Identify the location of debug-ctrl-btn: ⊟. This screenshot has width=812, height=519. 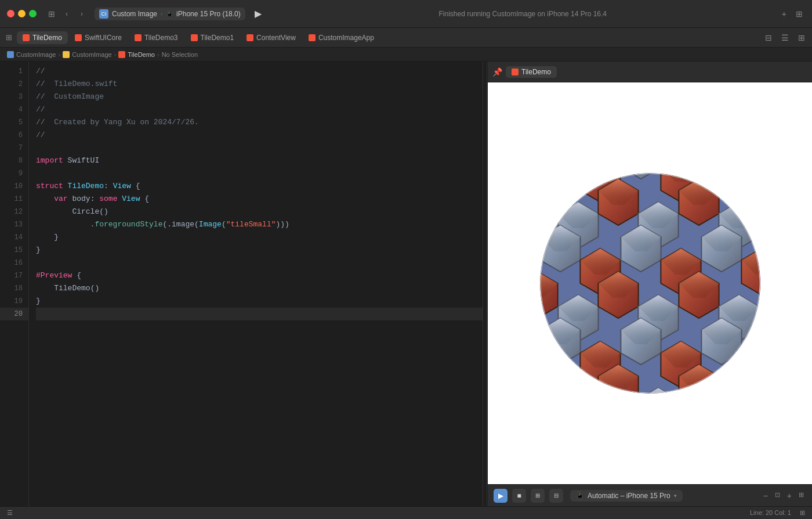
(556, 496).